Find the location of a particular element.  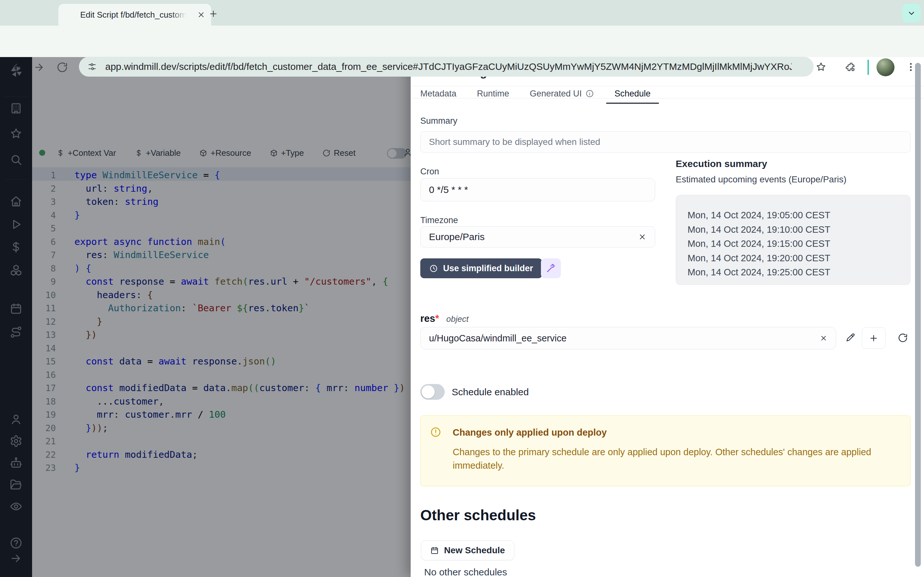

simplified-builder-button: Use simplified builder is located at coordinates (481, 268).